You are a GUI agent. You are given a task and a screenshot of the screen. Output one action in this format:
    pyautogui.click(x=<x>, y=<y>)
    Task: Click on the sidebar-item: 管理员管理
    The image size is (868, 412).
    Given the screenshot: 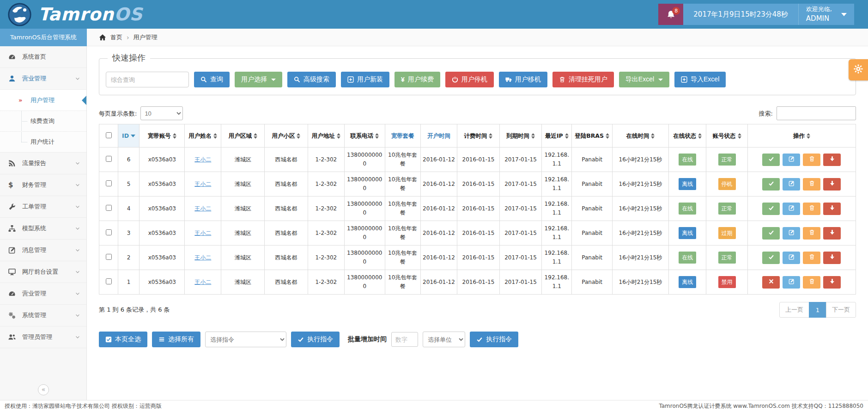 What is the action you would take?
    pyautogui.click(x=43, y=338)
    